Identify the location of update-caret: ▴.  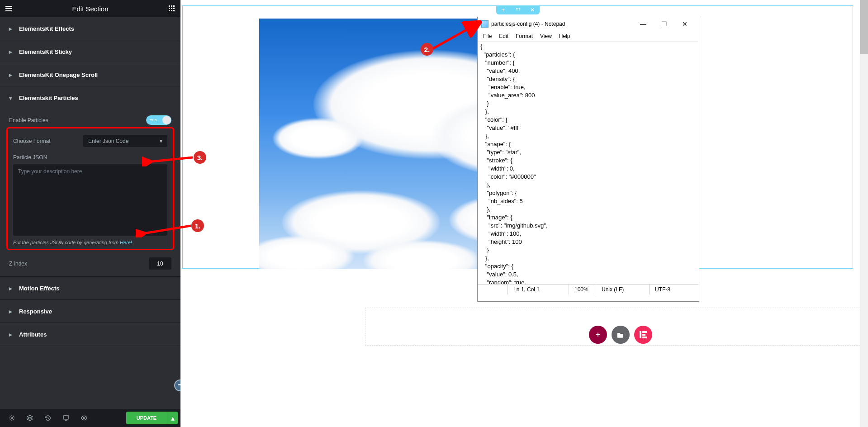
(172, 418).